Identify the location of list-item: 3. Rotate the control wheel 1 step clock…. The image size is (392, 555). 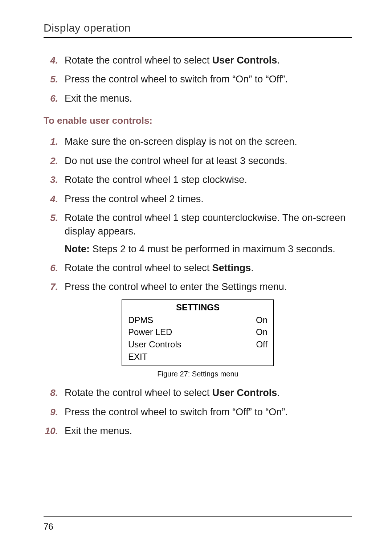
(198, 180).